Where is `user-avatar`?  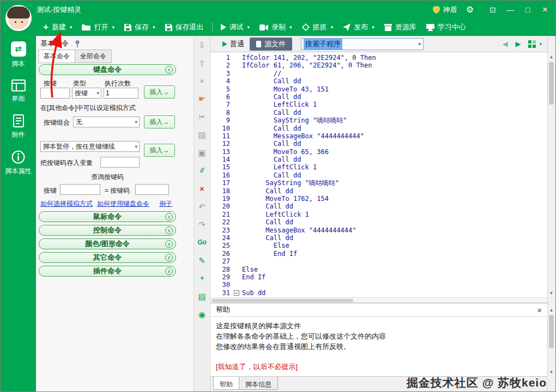
user-avatar is located at coordinates (19, 18).